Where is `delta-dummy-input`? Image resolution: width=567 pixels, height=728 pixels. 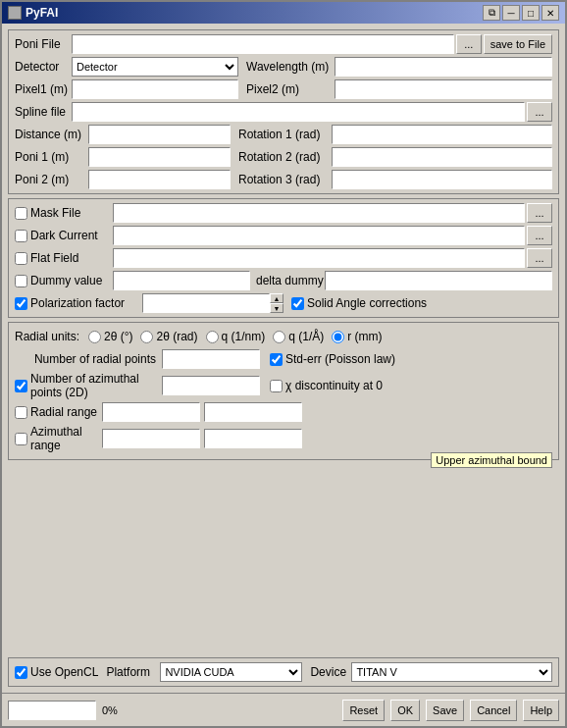 delta-dummy-input is located at coordinates (438, 281).